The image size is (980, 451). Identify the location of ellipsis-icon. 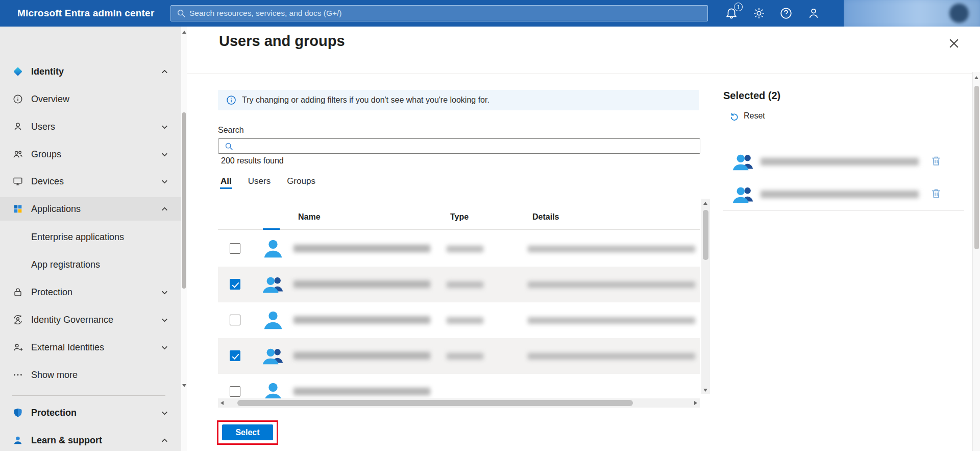
(18, 375).